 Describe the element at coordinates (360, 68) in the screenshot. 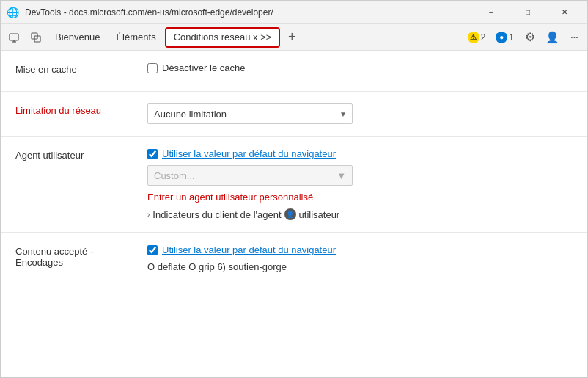

I see `disable-cache-row: Désactiver le cache` at that location.